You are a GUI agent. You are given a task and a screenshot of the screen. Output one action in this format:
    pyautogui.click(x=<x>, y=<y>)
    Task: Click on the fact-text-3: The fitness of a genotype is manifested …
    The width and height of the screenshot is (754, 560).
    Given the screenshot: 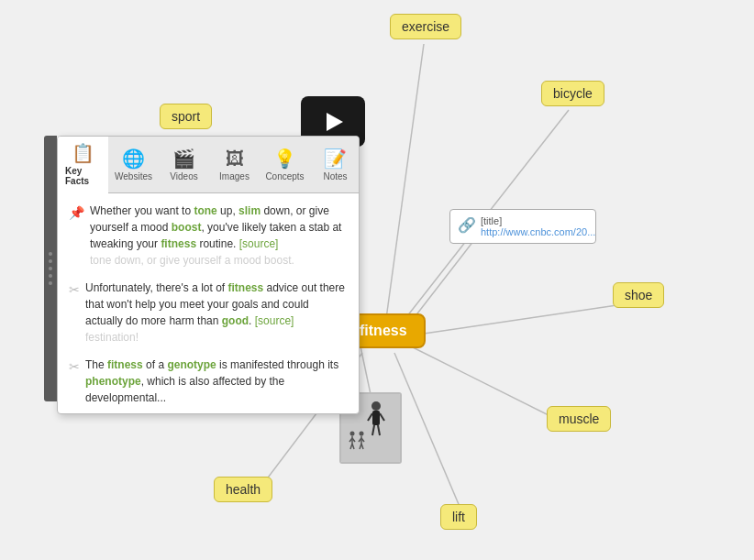 What is the action you would take?
    pyautogui.click(x=216, y=381)
    